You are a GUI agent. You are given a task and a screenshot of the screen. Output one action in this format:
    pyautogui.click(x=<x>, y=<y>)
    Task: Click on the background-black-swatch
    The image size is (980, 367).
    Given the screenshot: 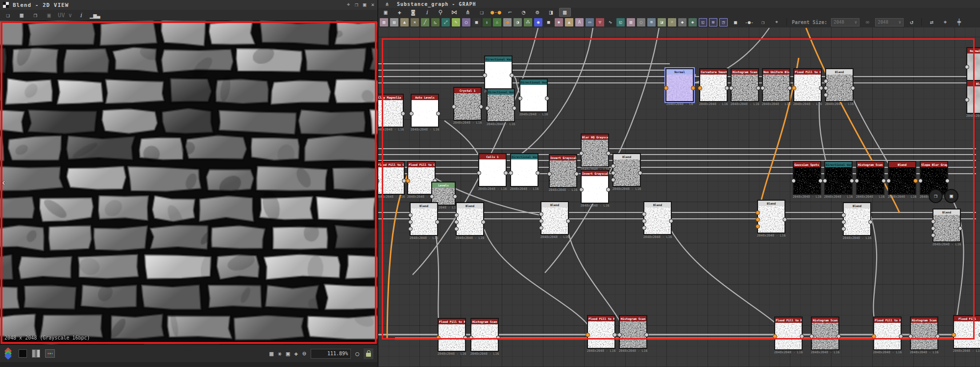 What is the action you would take?
    pyautogui.click(x=23, y=353)
    